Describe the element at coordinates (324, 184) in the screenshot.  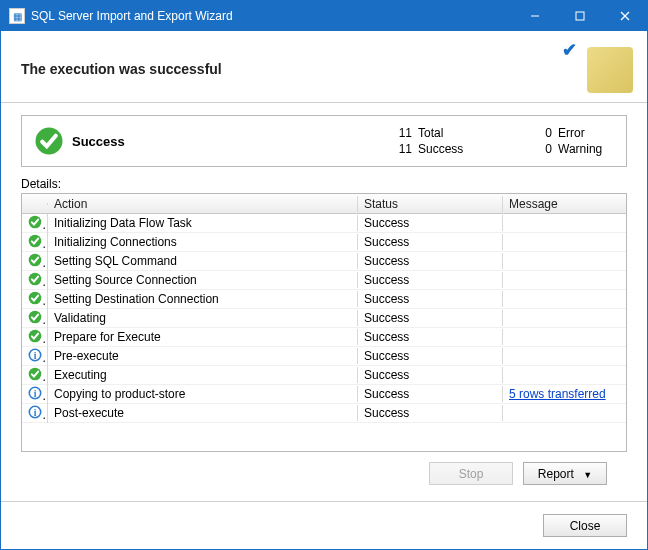
I see `details-label: Details:` at that location.